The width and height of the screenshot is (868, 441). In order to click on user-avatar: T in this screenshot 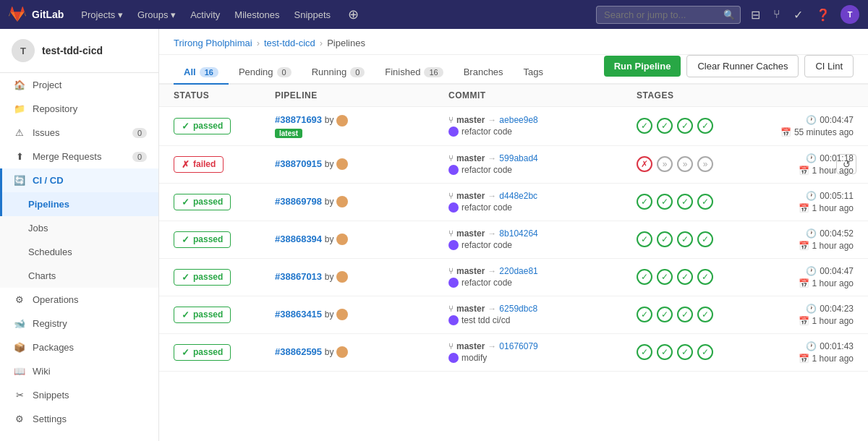, I will do `click(850, 14)`.